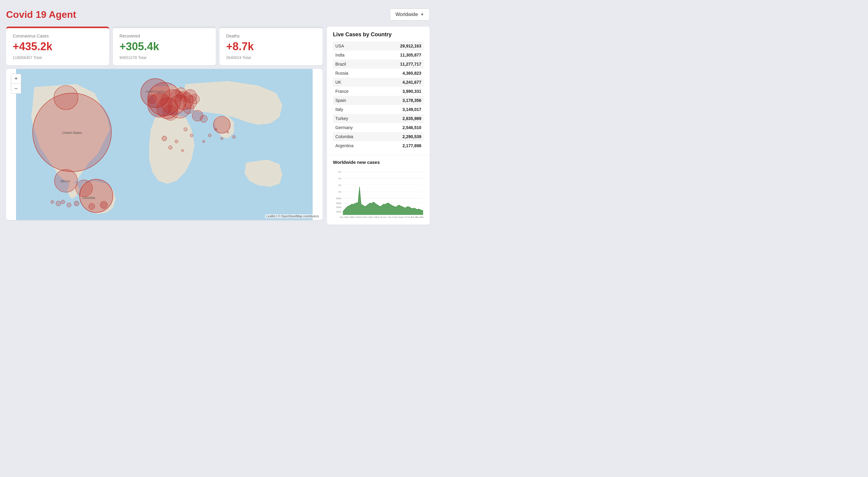 The width and height of the screenshot is (868, 477). Describe the element at coordinates (412, 100) in the screenshot. I see `country-count: 3,178,356` at that location.